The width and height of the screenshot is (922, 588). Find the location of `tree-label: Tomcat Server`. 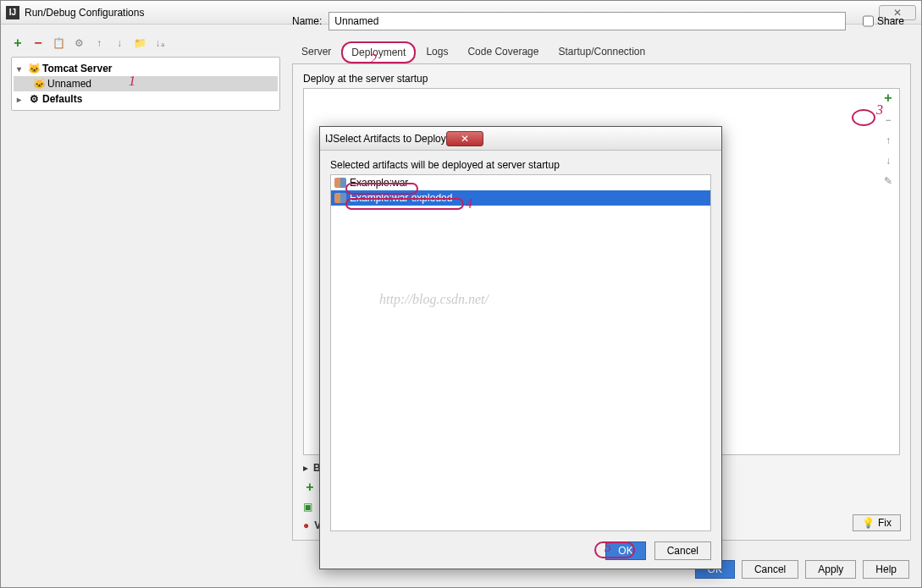

tree-label: Tomcat Server is located at coordinates (77, 69).